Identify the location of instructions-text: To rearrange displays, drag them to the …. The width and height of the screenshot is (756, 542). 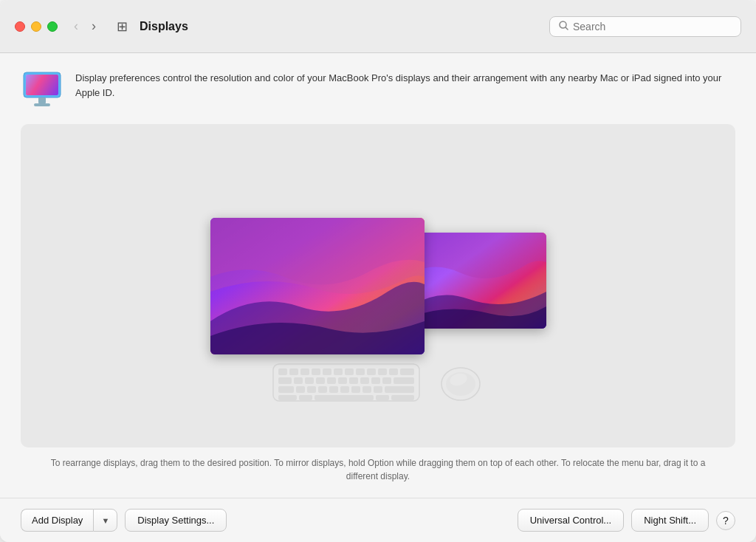
(378, 470).